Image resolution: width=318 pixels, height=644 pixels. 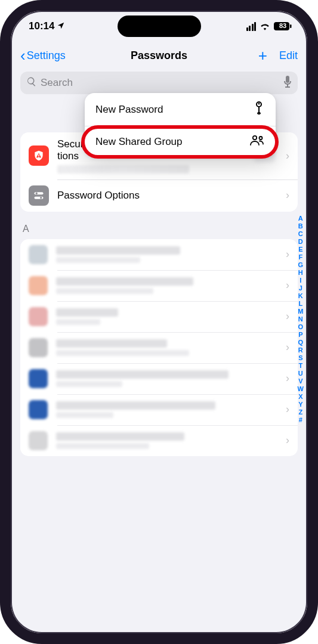 What do you see at coordinates (43, 56) in the screenshot?
I see `back-button: ‹ Settings` at bounding box center [43, 56].